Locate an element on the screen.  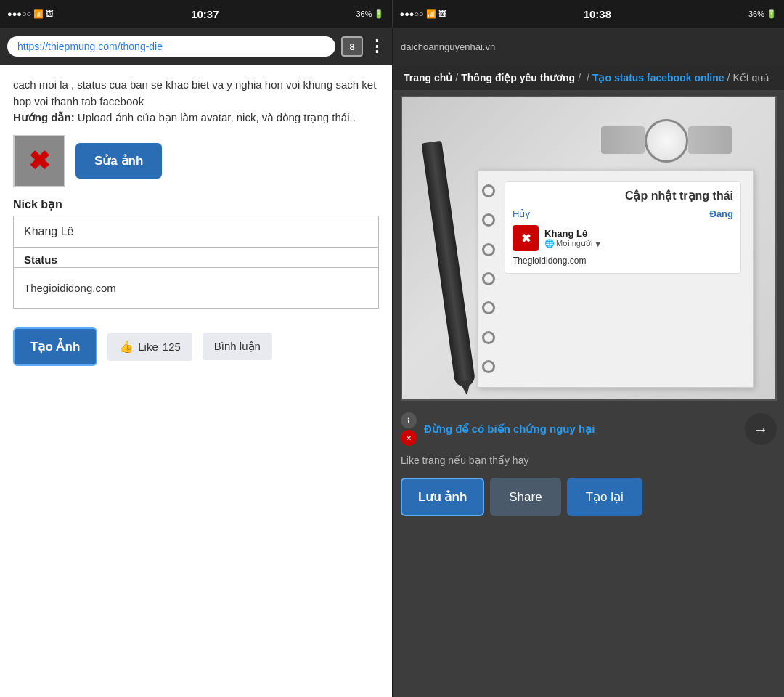
ad-area: ℹ ✕ Đừng để có biến chứng nguy hại → is located at coordinates (589, 429).